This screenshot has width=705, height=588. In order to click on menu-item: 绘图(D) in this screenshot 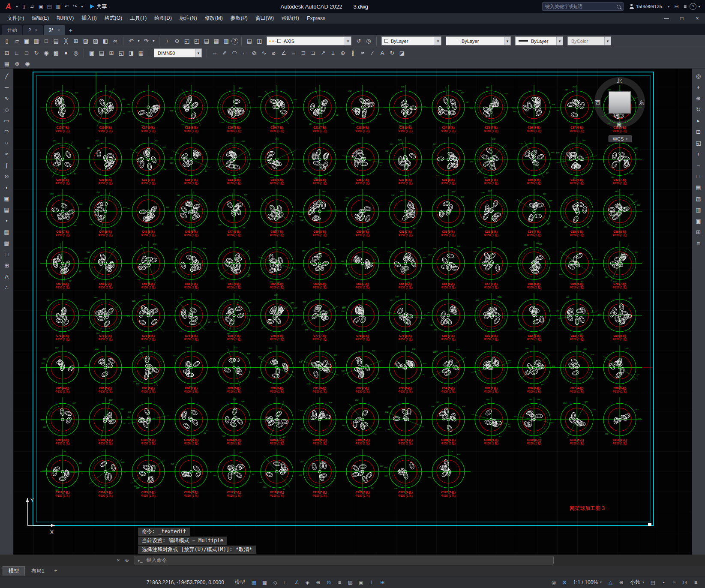, I will do `click(163, 18)`.